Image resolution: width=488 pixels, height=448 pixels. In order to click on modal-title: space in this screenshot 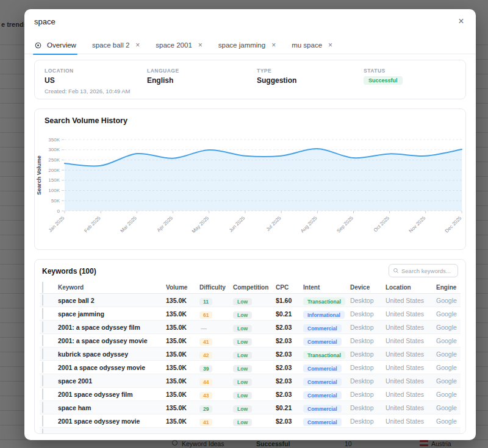, I will do `click(45, 22)`.